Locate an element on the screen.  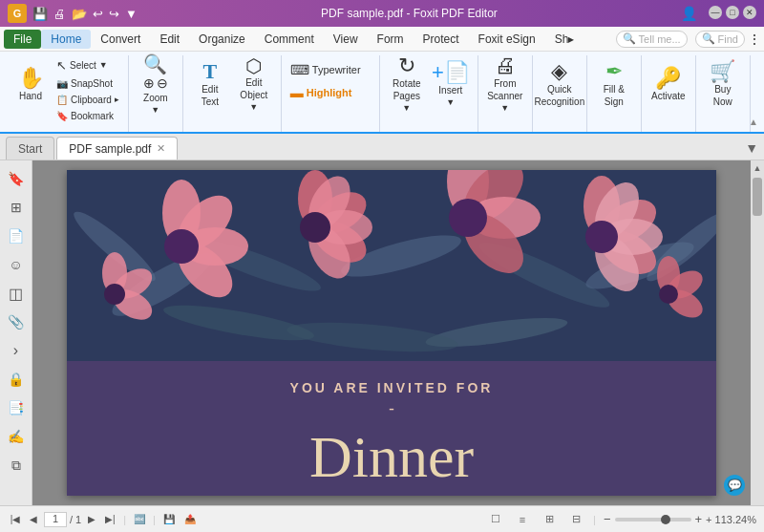
chat-button: 💬 is located at coordinates (734, 485).